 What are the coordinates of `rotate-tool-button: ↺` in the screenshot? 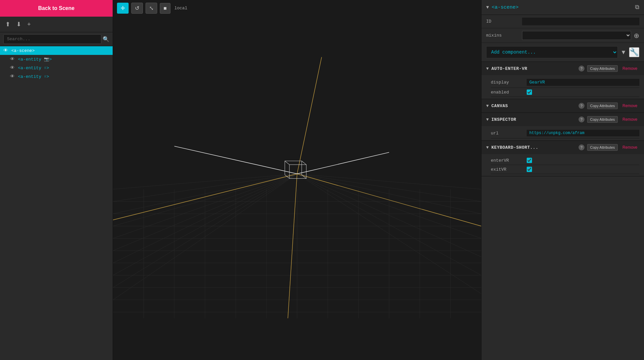 It's located at (137, 8).